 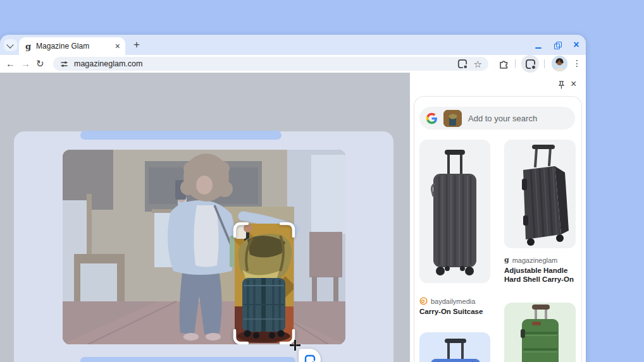 What do you see at coordinates (10, 44) in the screenshot?
I see `chevron-down-icon` at bounding box center [10, 44].